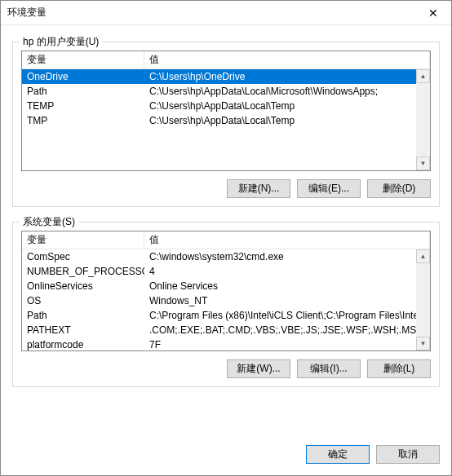 Image resolution: width=452 pixels, height=476 pixels. What do you see at coordinates (83, 271) in the screenshot?
I see `cell-var-name: NUMBER_OF_PROCESSORS` at bounding box center [83, 271].